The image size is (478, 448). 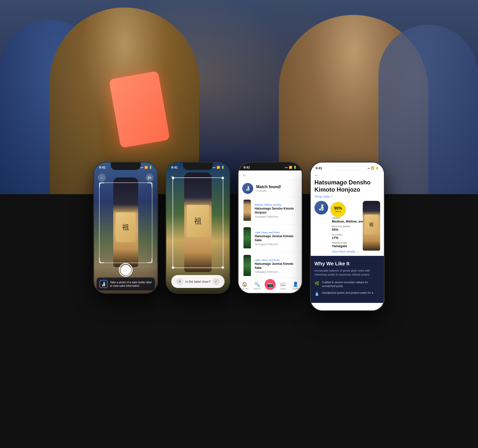 What do you see at coordinates (276, 244) in the screenshot?
I see `result-prefecture-2: Yamagata Prefecture` at bounding box center [276, 244].